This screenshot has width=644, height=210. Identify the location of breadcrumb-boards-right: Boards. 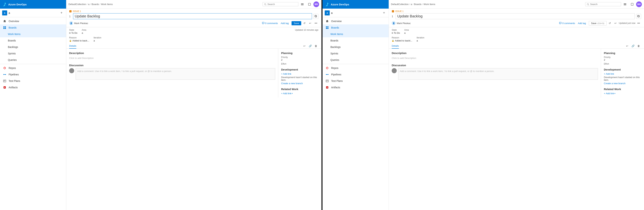
(418, 4).